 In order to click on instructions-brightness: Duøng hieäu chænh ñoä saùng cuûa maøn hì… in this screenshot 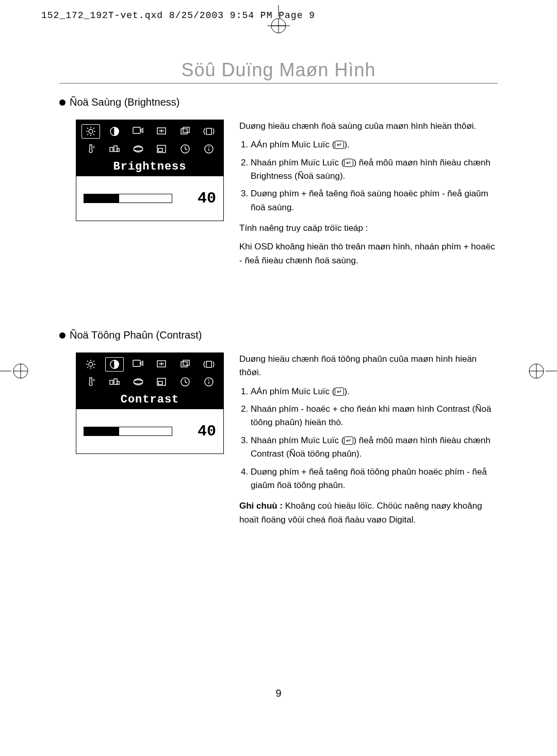, I will do `click(368, 196)`.